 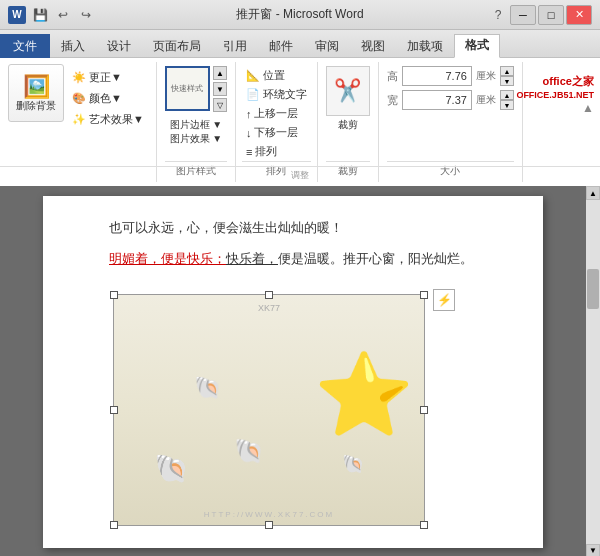 I want to click on height-label: 高, so click(x=392, y=76).